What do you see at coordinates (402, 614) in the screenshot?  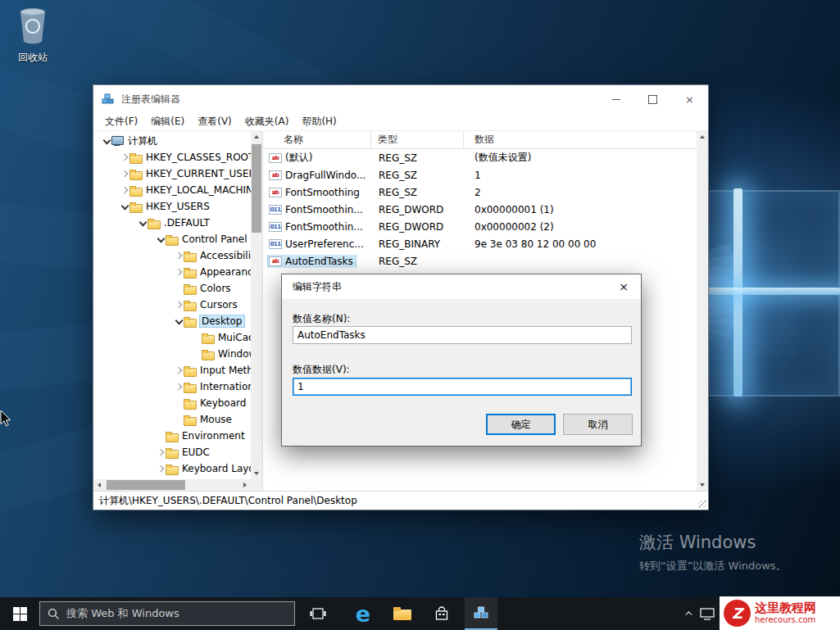 I see `file-explorer-icon` at bounding box center [402, 614].